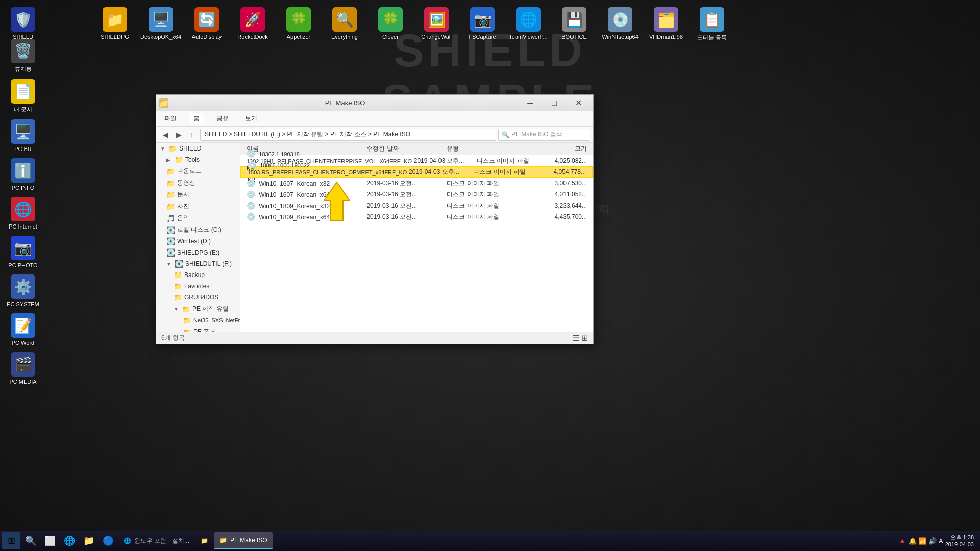  I want to click on sidebar-item-c: 💽 로컬 디스크 (C:), so click(198, 230).